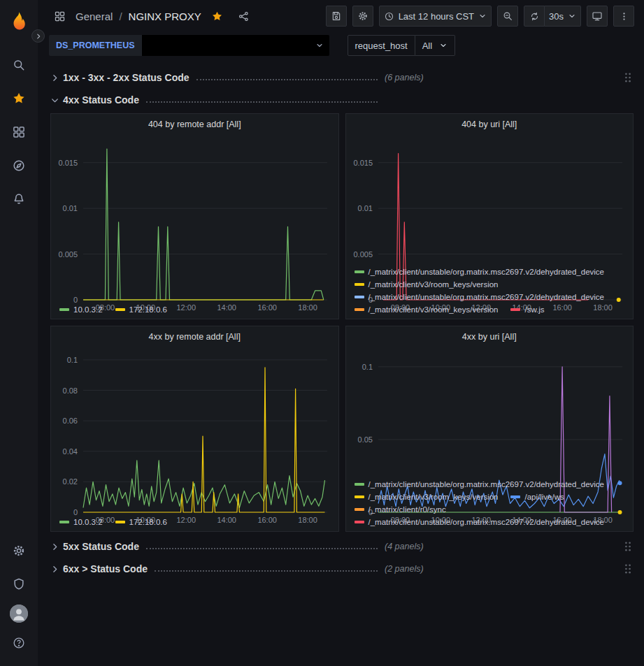 The height and width of the screenshot is (666, 644). What do you see at coordinates (60, 16) in the screenshot?
I see `apps-grid-button` at bounding box center [60, 16].